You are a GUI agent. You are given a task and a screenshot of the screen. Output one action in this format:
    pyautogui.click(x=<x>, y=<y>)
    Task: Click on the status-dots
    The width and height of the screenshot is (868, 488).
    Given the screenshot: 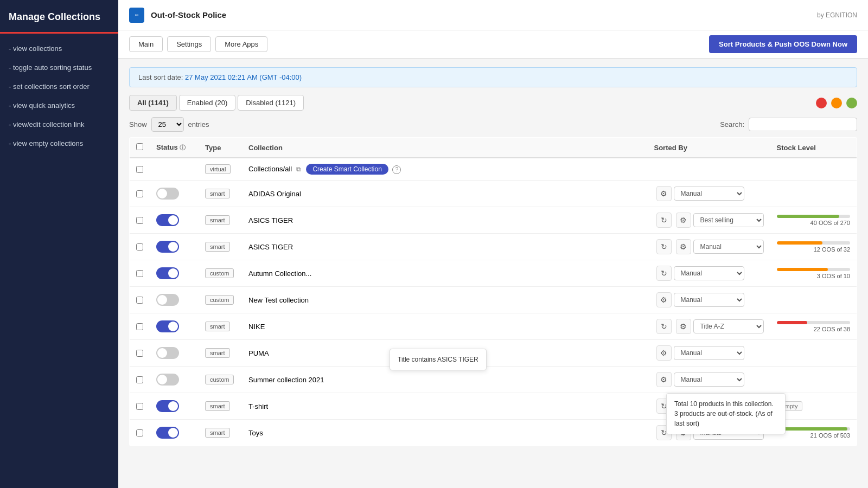 What is the action you would take?
    pyautogui.click(x=837, y=103)
    